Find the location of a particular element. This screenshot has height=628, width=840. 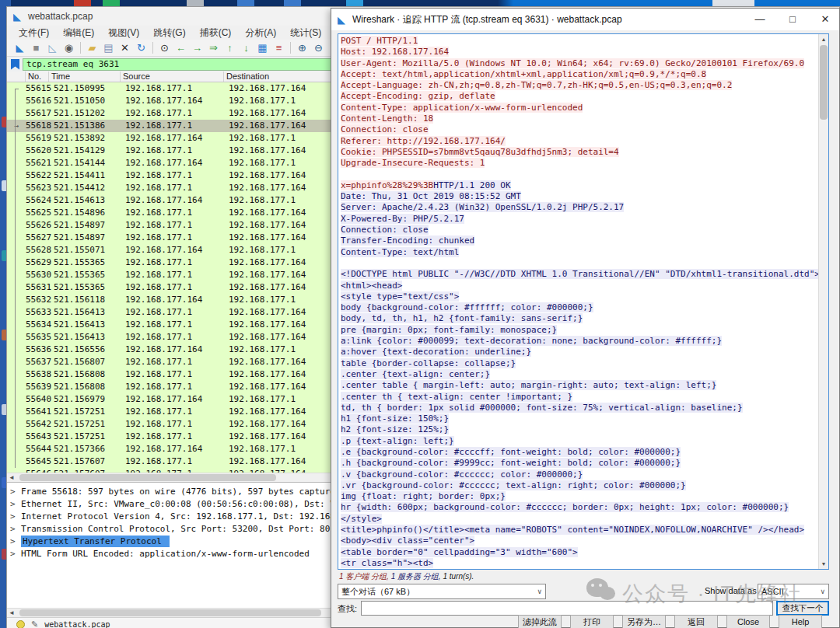

server-data: pre {margin: 0px; font-family: monospace… is located at coordinates (449, 330).